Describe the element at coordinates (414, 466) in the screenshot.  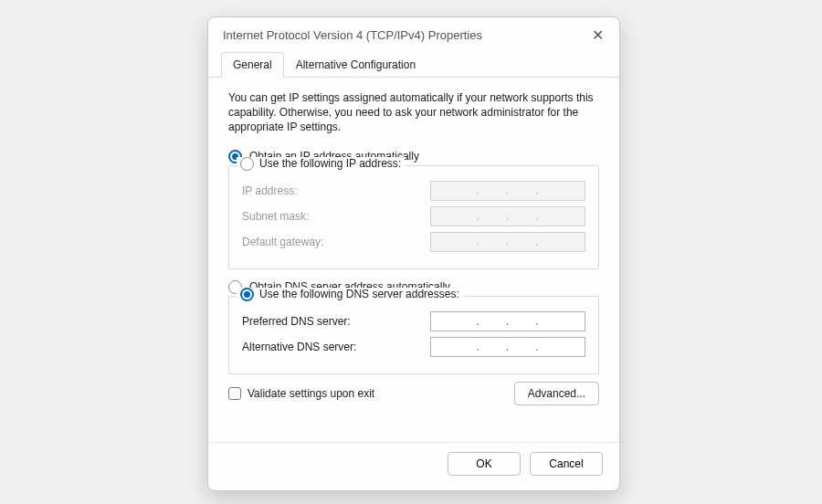
I see `dialog-footer: OK Cancel` at that location.